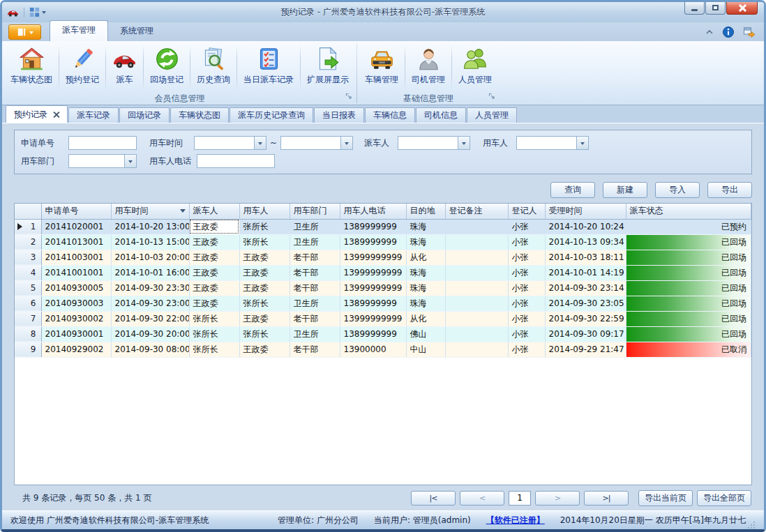 The image size is (766, 532). What do you see at coordinates (317, 143) in the screenshot?
I see `use-time-to-combo` at bounding box center [317, 143].